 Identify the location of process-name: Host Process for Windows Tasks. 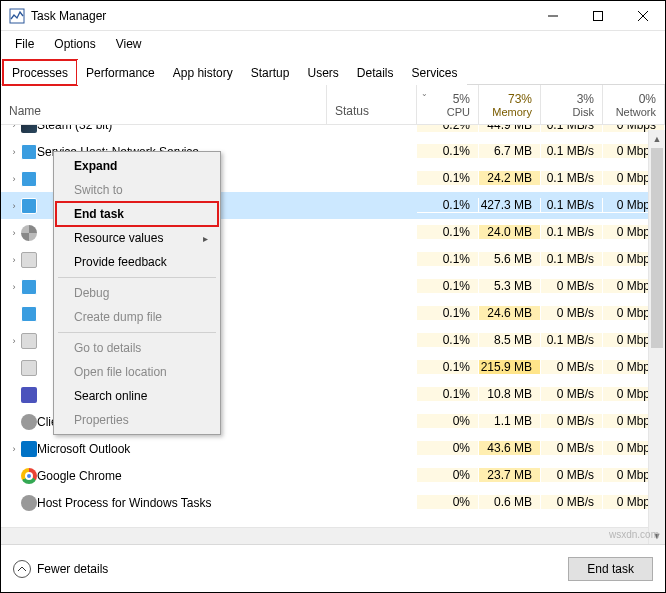
(124, 503).